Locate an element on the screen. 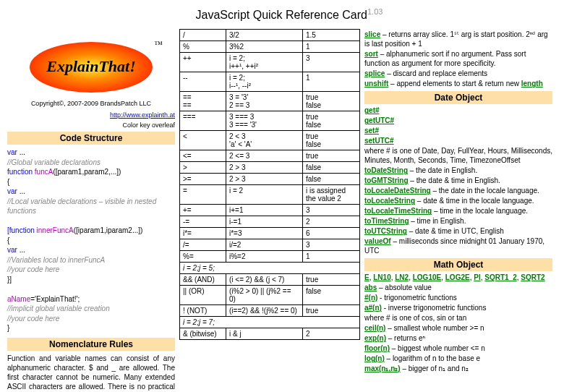 The image size is (564, 392). method-desc: toGMTString – the date & time in English… is located at coordinates (458, 181).